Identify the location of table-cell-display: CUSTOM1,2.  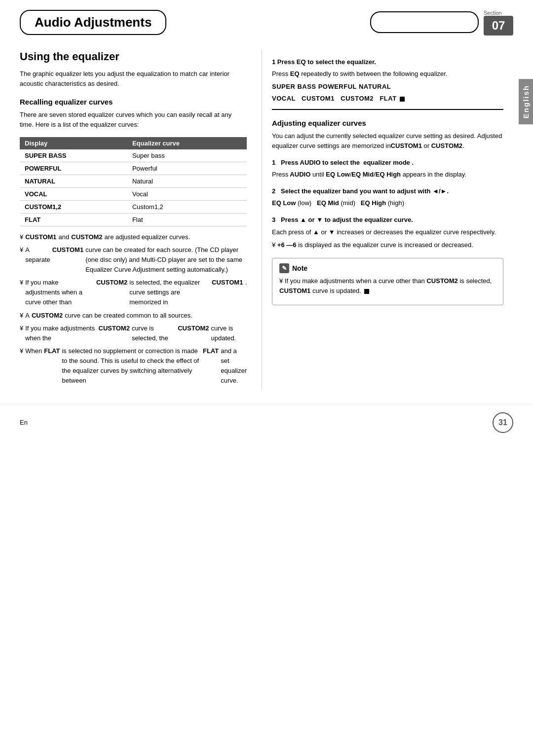
(74, 207).